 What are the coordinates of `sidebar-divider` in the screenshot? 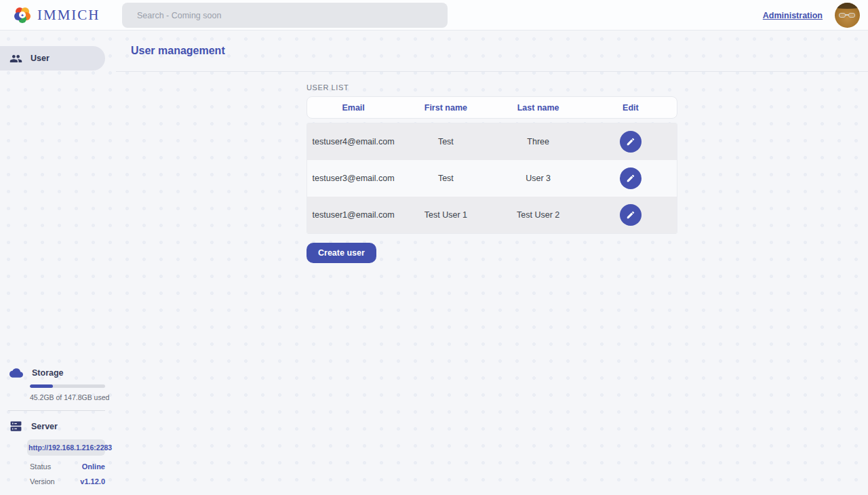 It's located at (57, 411).